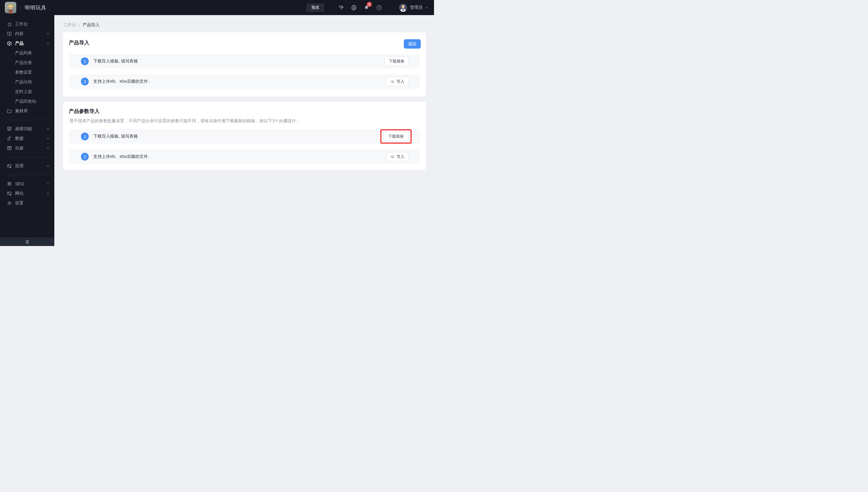  Describe the element at coordinates (27, 24) in the screenshot. I see `sidebar-item-workbench: 工作台` at that location.